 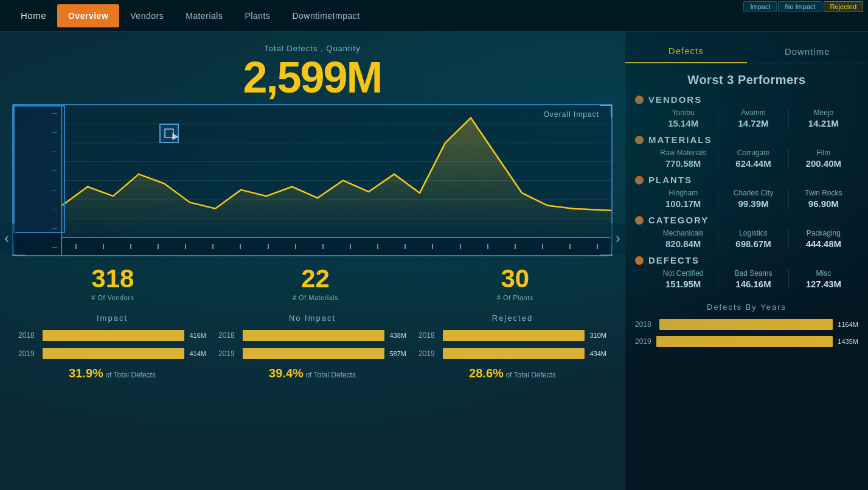 What do you see at coordinates (313, 77) in the screenshot?
I see `big-number: 2,599M` at bounding box center [313, 77].